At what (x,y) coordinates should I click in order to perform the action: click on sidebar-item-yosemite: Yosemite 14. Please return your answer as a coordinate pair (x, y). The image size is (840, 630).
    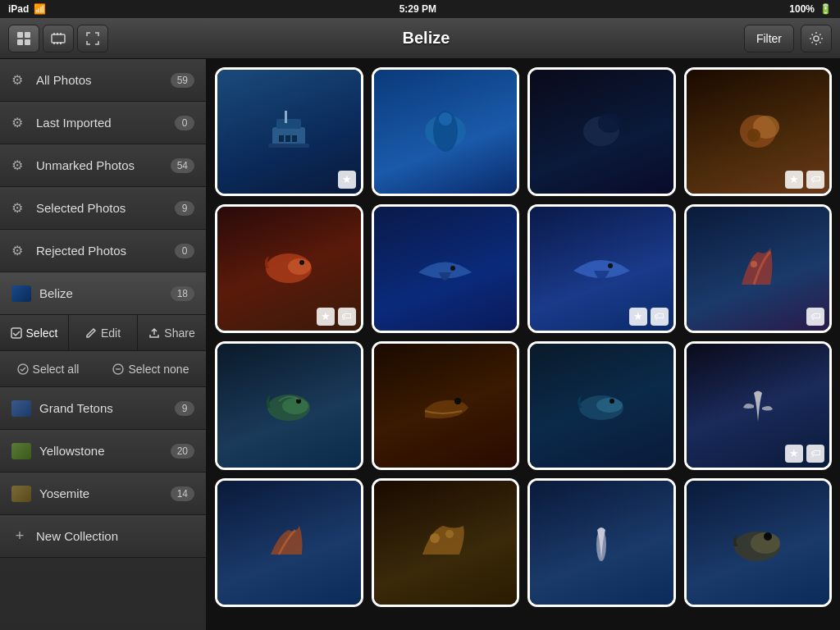
    Looking at the image, I should click on (103, 494).